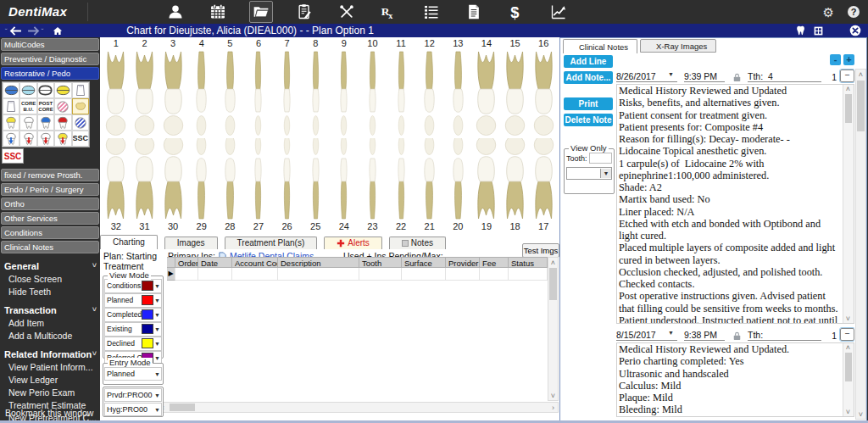  What do you see at coordinates (133, 409) in the screenshot?
I see `hygienist-select: Hyg:PRO00▼` at bounding box center [133, 409].